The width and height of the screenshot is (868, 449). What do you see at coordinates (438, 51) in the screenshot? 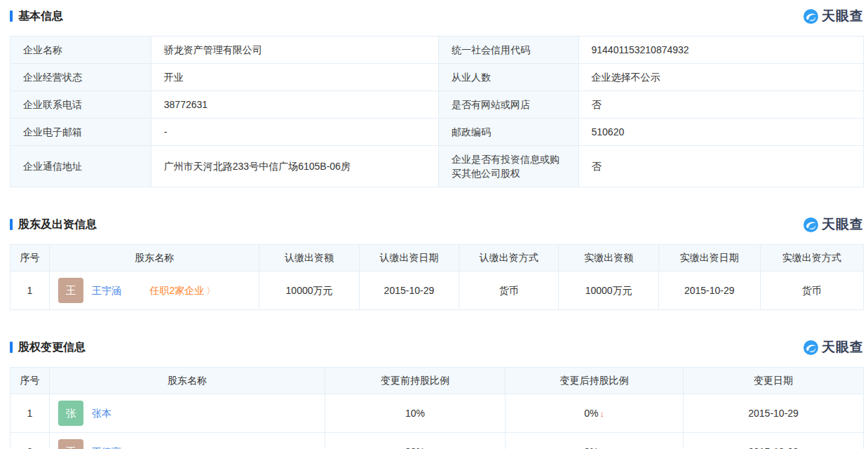
I see `table-row: 企业名称 骄龙资产管理有限公司 统一社会信用代码 914401153210874…` at bounding box center [438, 51].